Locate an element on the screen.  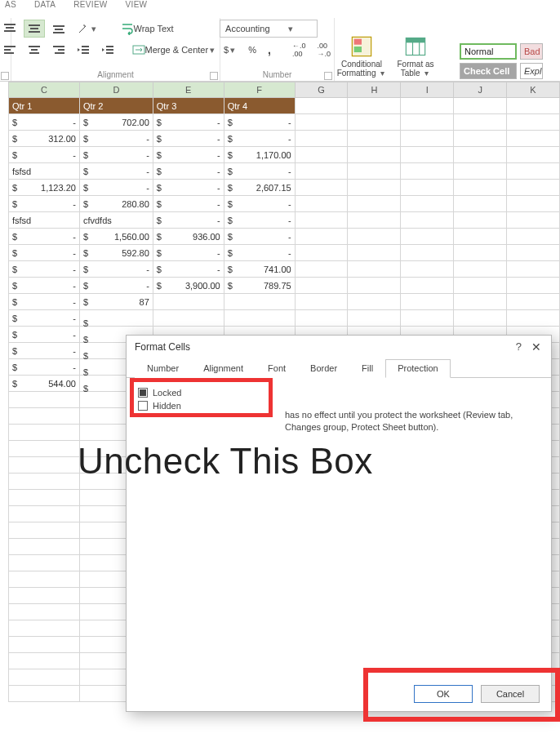
currency-style-button: $▾ is located at coordinates (230, 50).